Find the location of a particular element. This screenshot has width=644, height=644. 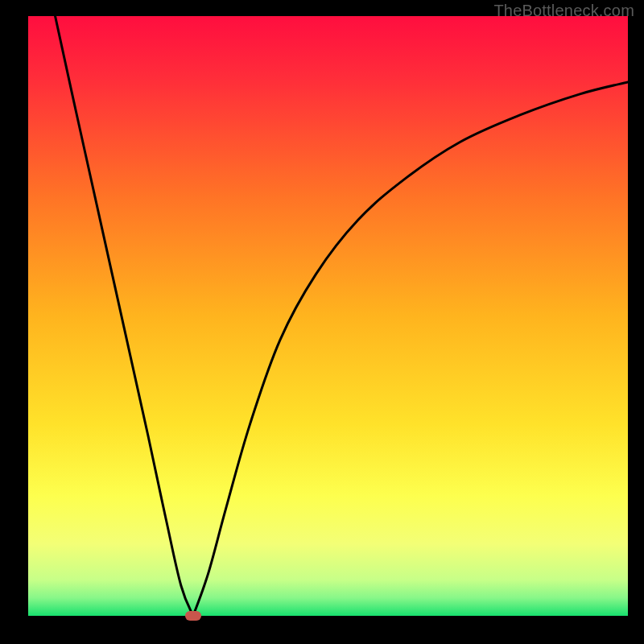

source-watermark: TheBottleneck.com is located at coordinates (564, 11).